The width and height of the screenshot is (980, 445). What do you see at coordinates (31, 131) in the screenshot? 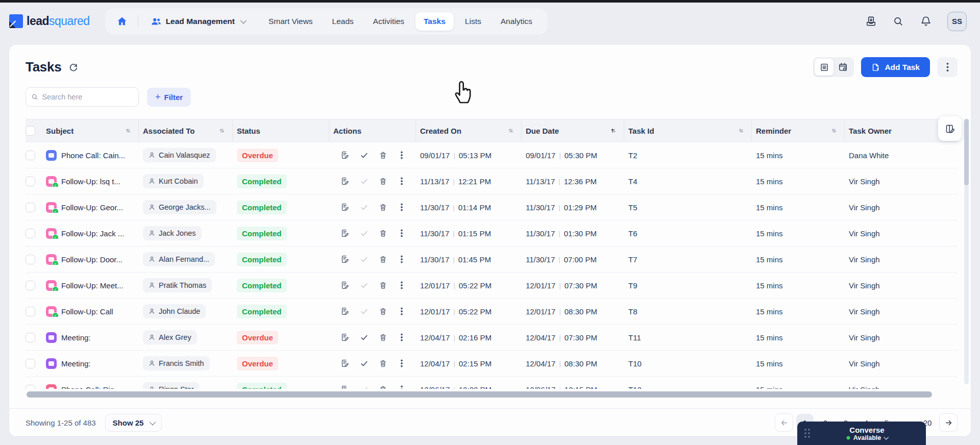
I see `select-all-checkbox` at bounding box center [31, 131].